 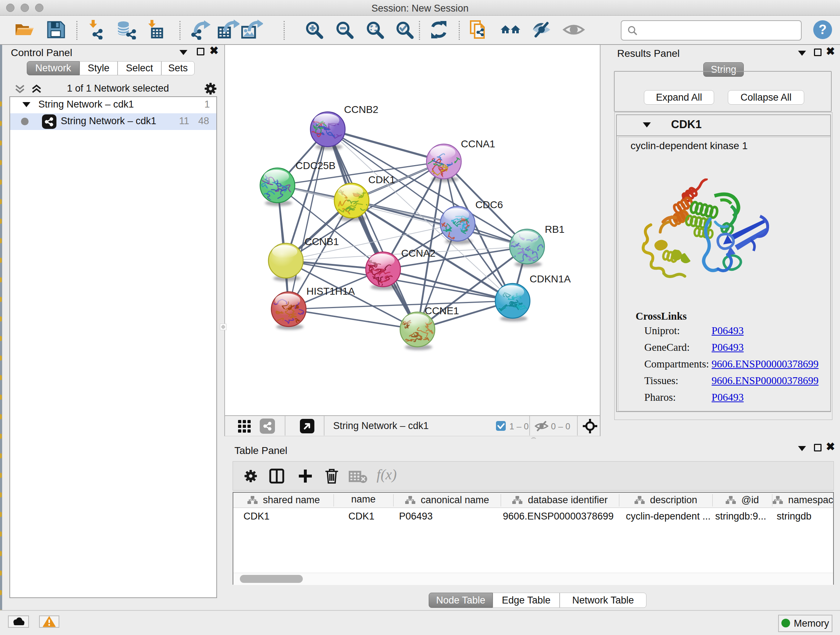 I want to click on svg-text: CDKN1A, so click(x=550, y=279).